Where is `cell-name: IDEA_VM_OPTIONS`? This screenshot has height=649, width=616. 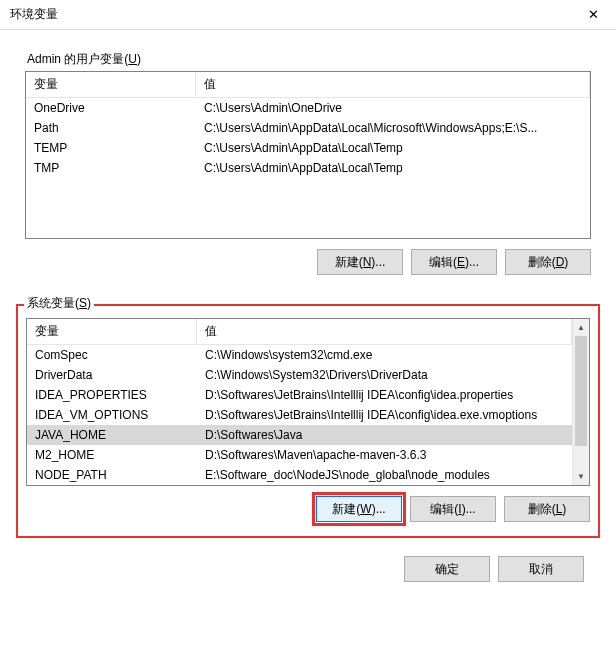
cell-name: IDEA_VM_OPTIONS is located at coordinates (112, 415).